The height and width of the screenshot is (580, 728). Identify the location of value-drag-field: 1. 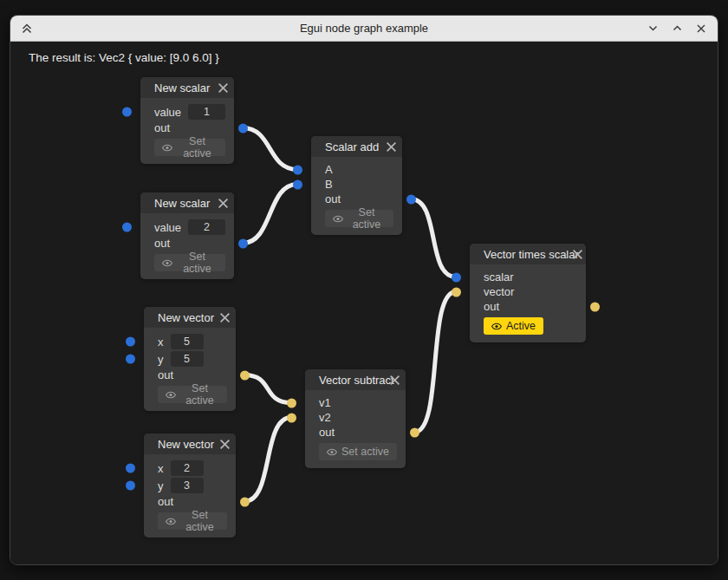
(206, 112).